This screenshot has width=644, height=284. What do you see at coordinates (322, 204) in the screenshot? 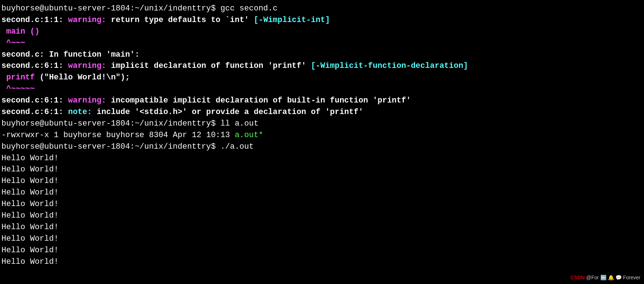
I see `terminal-line-18: Hello World!` at bounding box center [322, 204].